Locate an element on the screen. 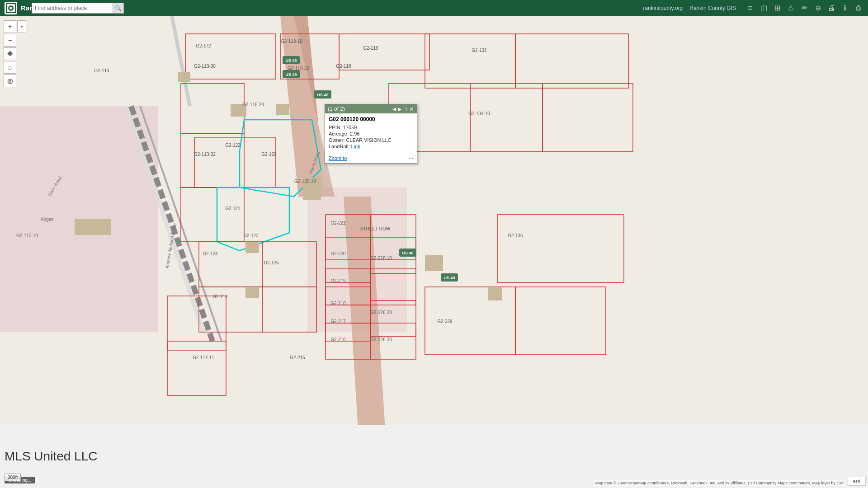 The height and width of the screenshot is (488, 868). svg-text: G2-215 is located at coordinates (297, 358).